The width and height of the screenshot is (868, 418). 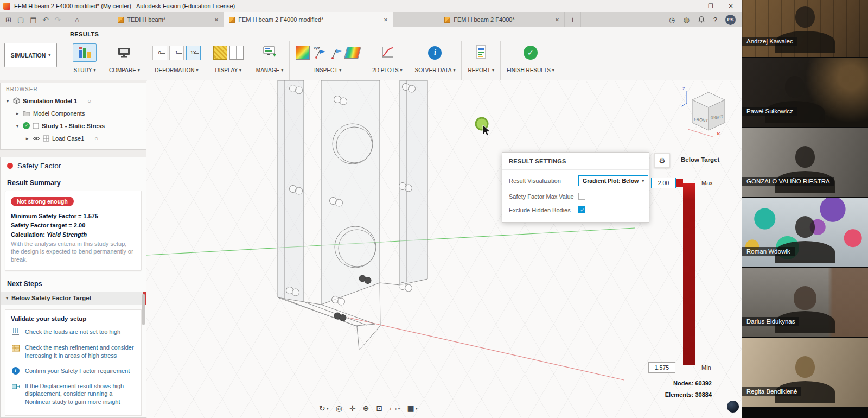 I want to click on deformation-actual-icon: 1, so click(x=177, y=53).